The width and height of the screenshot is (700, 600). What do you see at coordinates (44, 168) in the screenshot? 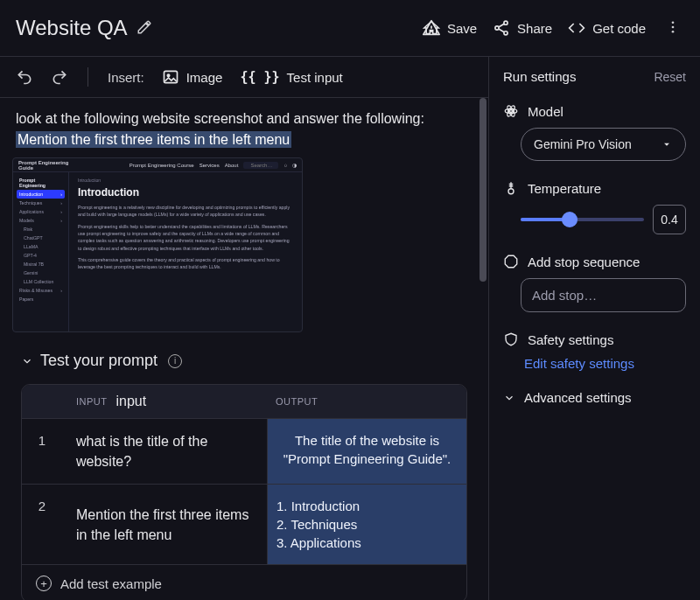
I see `emb-brand2: Guide` at bounding box center [44, 168].